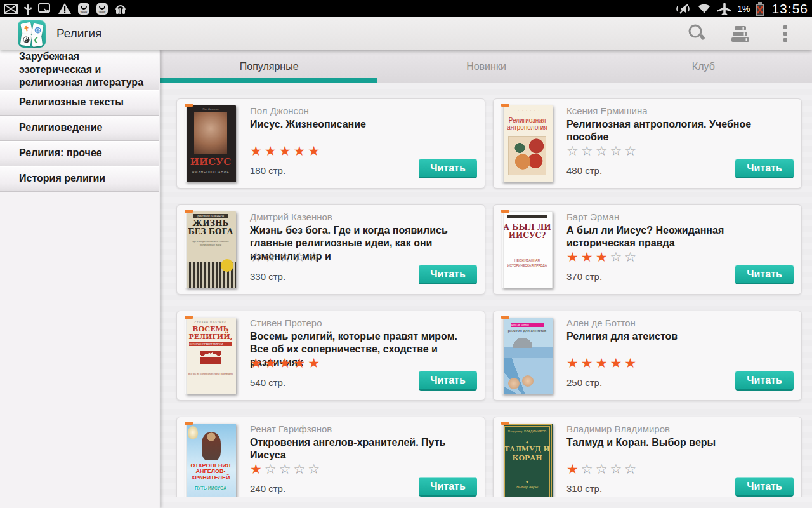  I want to click on crescent-icon, so click(37, 41).